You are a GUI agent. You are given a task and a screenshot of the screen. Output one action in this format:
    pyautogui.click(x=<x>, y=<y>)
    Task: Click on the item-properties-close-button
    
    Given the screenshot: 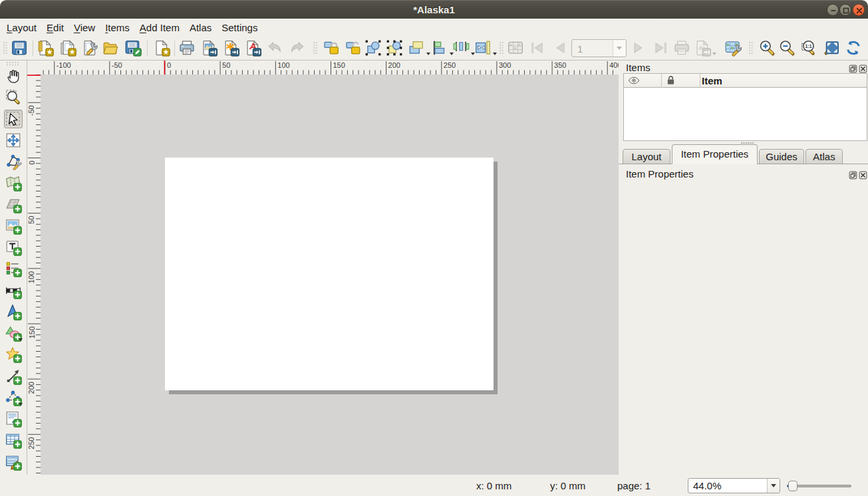 What is the action you would take?
    pyautogui.click(x=863, y=174)
    